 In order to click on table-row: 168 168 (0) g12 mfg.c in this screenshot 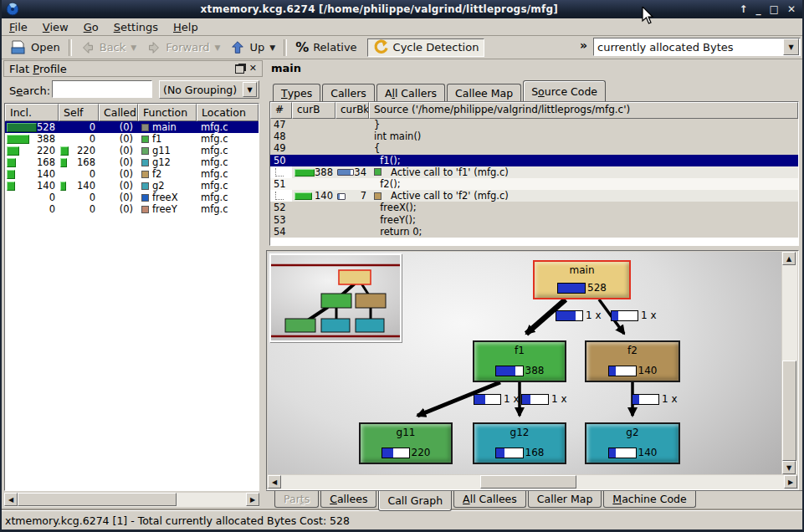, I will do `click(132, 162)`.